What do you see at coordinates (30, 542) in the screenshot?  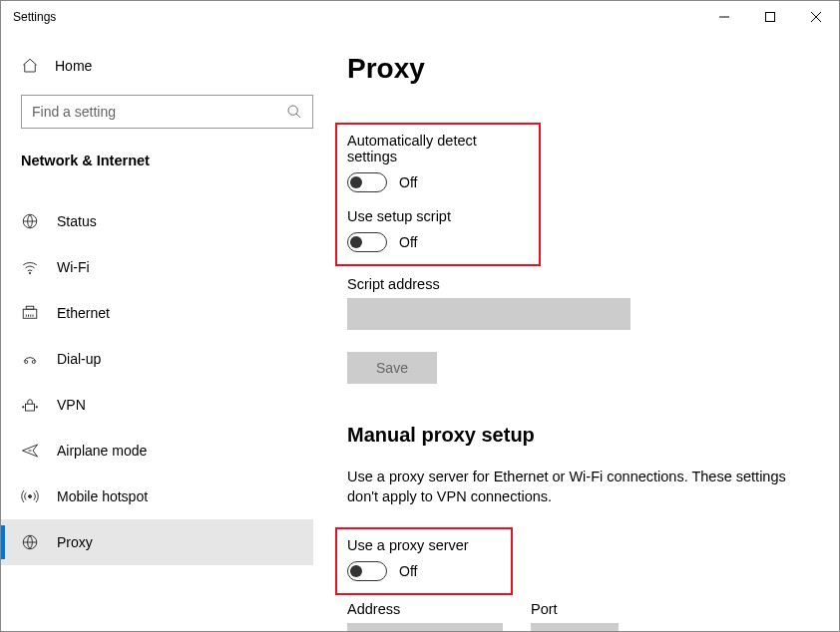 I see `proxy-icon` at bounding box center [30, 542].